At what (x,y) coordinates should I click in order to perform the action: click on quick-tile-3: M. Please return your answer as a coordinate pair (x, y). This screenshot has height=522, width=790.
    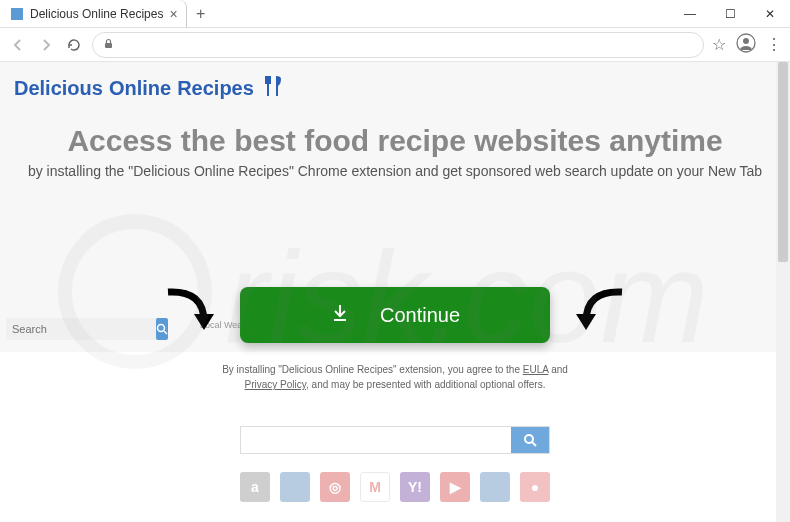
    Looking at the image, I should click on (375, 487).